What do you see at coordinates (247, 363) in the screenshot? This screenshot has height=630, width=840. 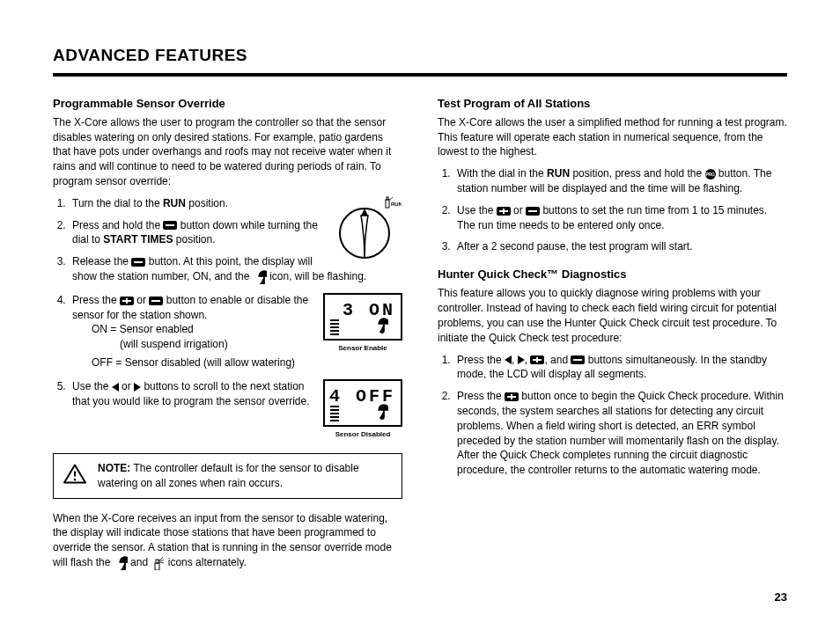 I see `off-label: OFF = Sensor disabled (will allow wateri…` at bounding box center [247, 363].